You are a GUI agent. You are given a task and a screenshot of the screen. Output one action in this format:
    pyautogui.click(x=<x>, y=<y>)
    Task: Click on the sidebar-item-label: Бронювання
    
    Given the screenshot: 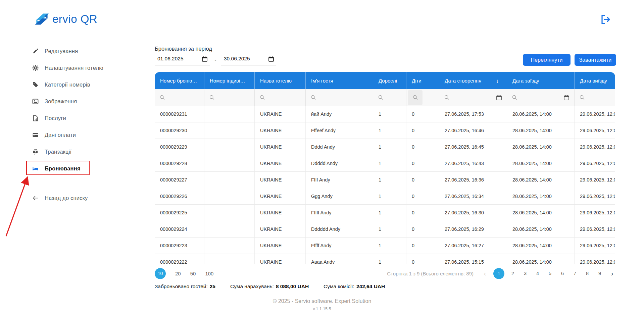 What is the action you would take?
    pyautogui.click(x=62, y=168)
    